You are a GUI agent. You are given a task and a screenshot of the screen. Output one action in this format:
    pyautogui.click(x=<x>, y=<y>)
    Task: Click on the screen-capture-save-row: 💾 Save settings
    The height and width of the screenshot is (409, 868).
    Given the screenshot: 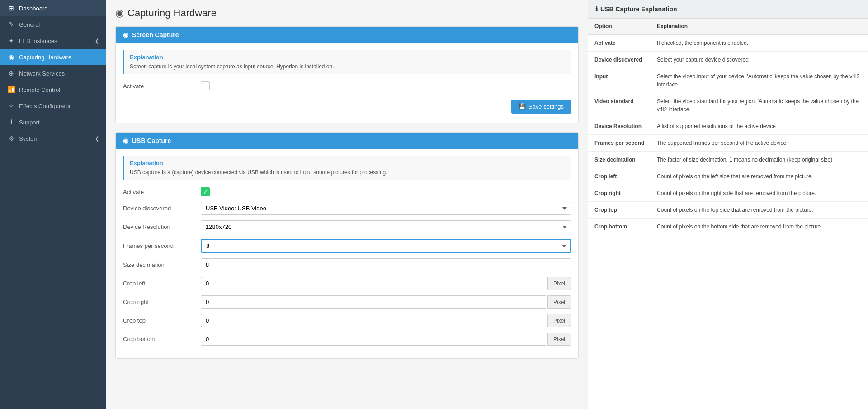 What is the action you would take?
    pyautogui.click(x=347, y=106)
    